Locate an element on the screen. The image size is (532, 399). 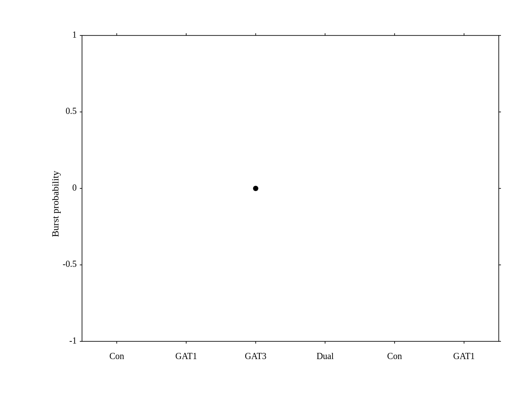
x-label-con2: Con is located at coordinates (395, 356).